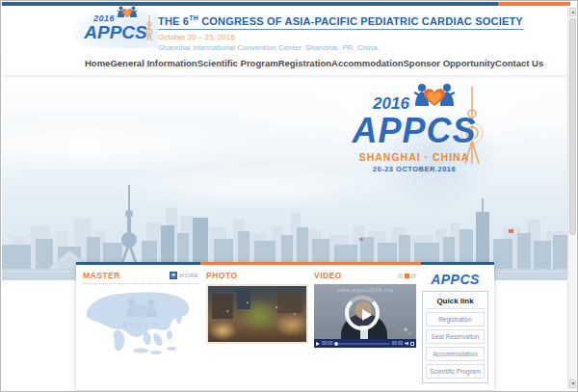 This screenshot has height=392, width=578. What do you see at coordinates (367, 315) in the screenshot?
I see `play-icon` at bounding box center [367, 315].